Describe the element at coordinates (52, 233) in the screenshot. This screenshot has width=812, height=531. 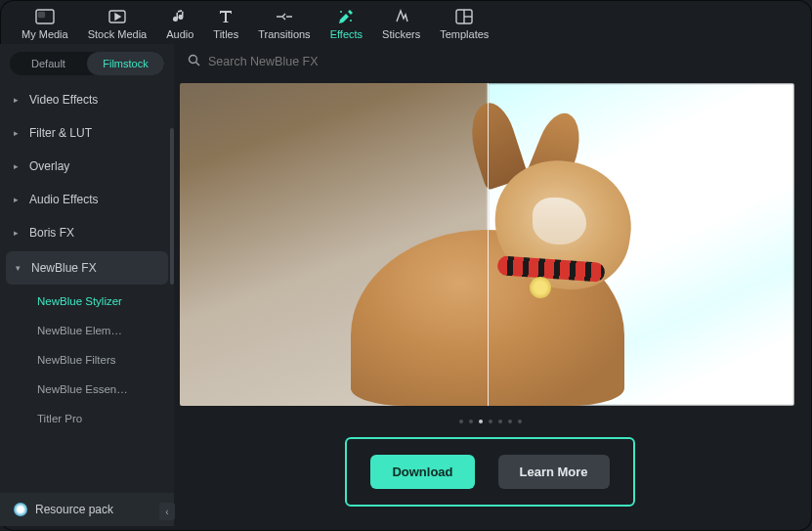
I see `cat-label: Boris FX` at that location.